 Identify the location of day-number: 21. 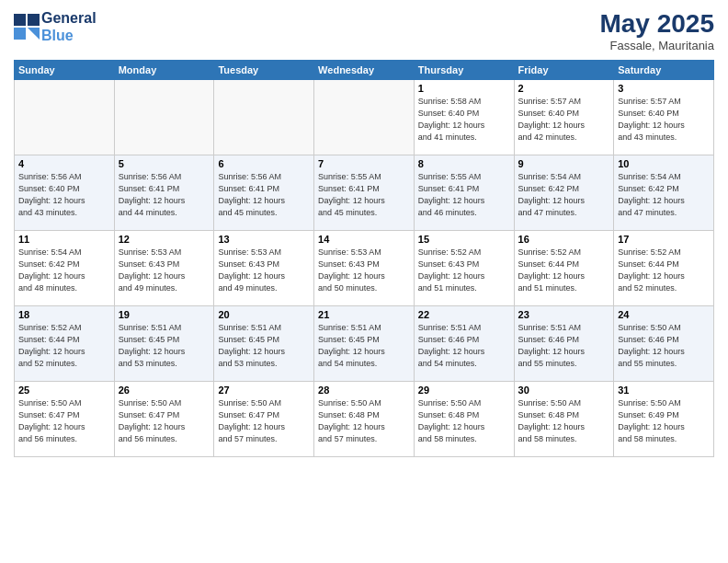
(364, 315).